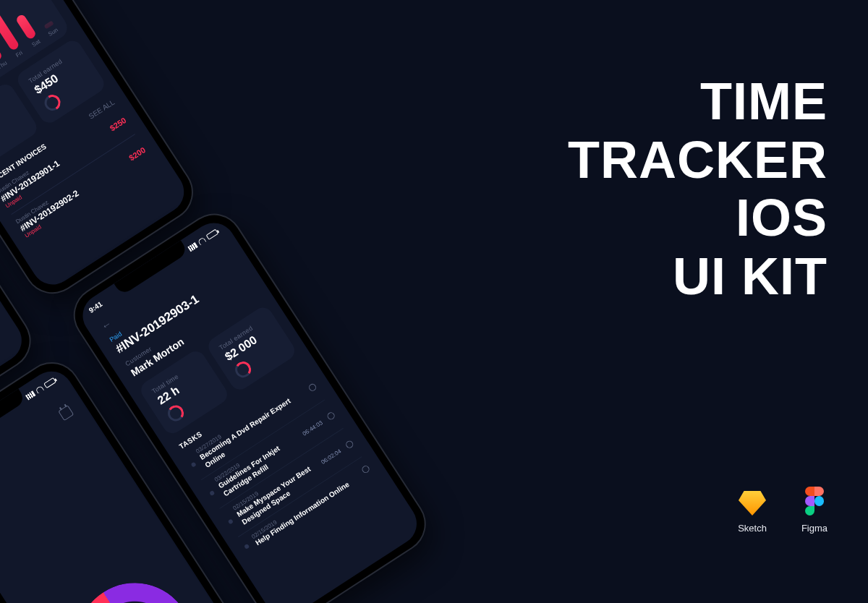 The height and width of the screenshot is (603, 868). Describe the element at coordinates (312, 428) in the screenshot. I see `task-duration: 06:44:03` at that location.